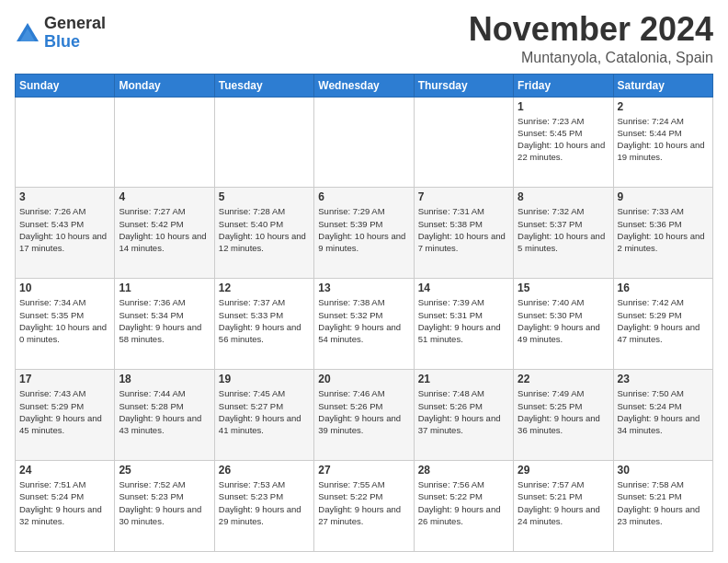  I want to click on cell-week1-day4, so click(463, 142).